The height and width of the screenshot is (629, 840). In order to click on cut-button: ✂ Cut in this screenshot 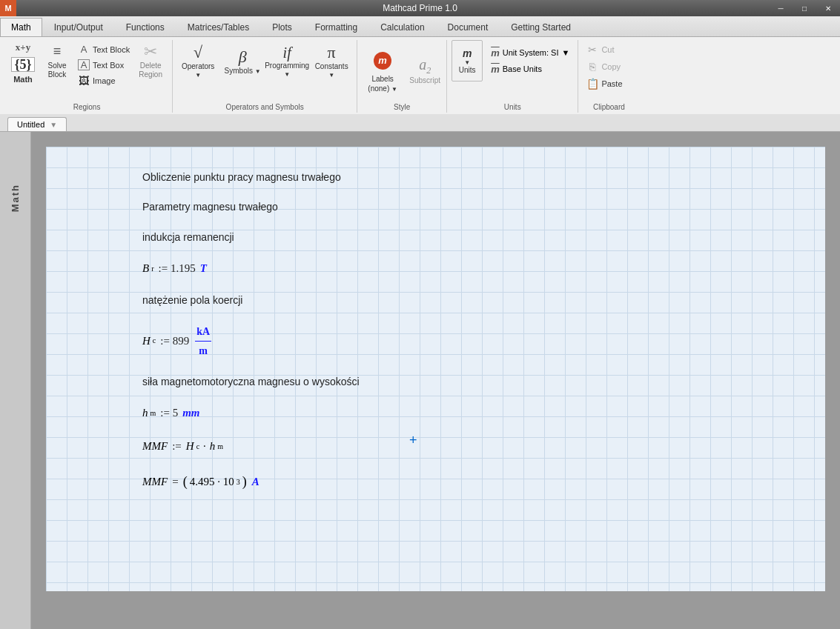, I will do `click(609, 50)`.